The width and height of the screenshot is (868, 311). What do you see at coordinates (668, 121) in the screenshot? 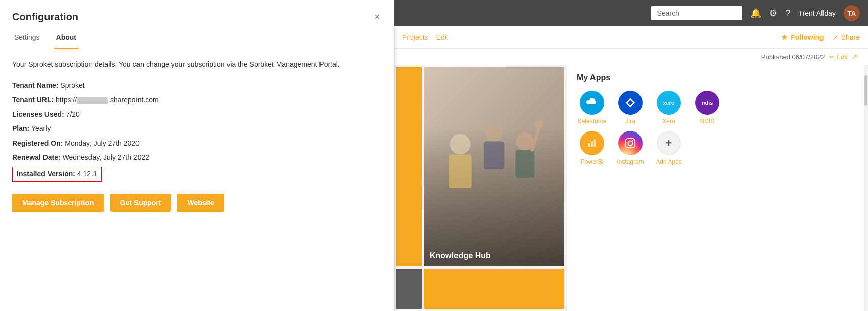
I see `xero-label: Xero` at bounding box center [668, 121].